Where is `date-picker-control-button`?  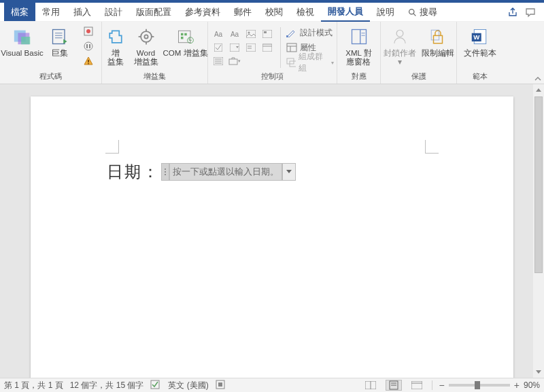
date-picker-control-button is located at coordinates (267, 48).